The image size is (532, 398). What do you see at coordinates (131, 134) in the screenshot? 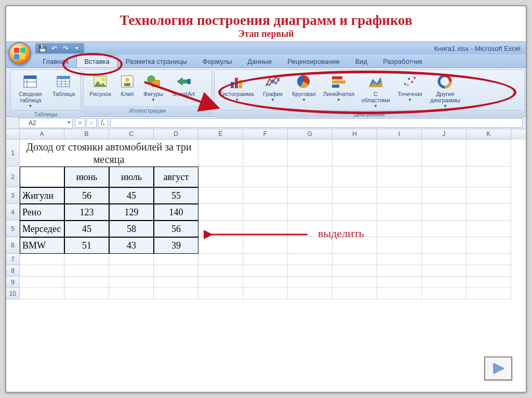
I see `col-header: C` at bounding box center [131, 134].